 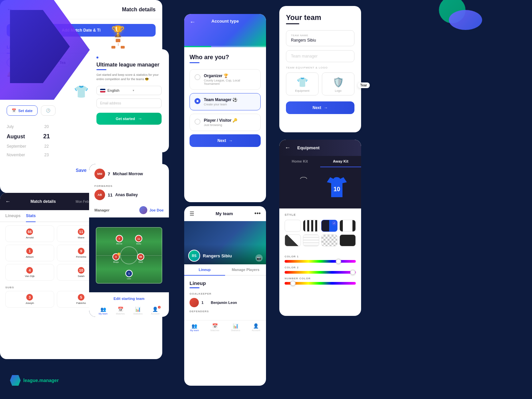 What do you see at coordinates (225, 283) in the screenshot?
I see `lineup-content-title: Lineup` at bounding box center [225, 283].